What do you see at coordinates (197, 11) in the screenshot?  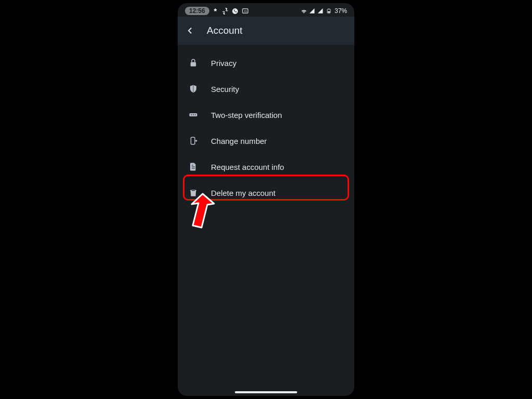 I see `status-time: 12:56` at bounding box center [197, 11].